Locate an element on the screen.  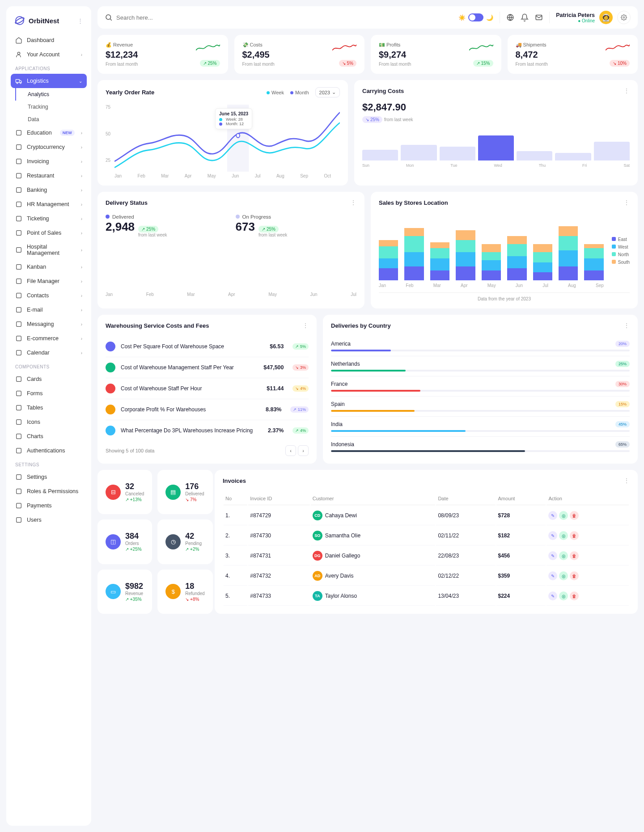
nav-item-ticketing: Ticketing› is located at coordinates (49, 219).